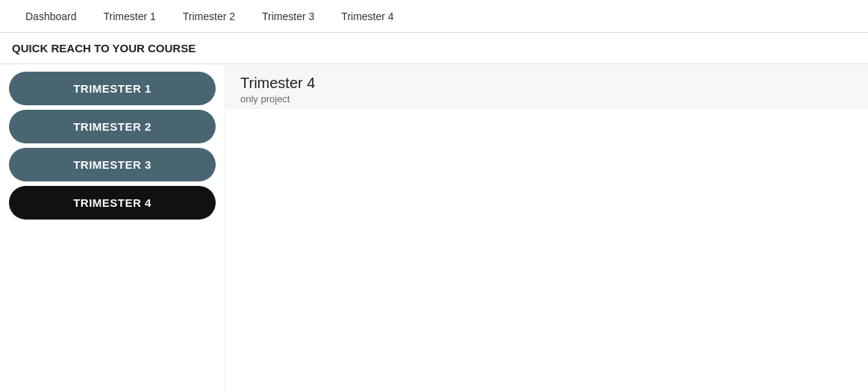 Image resolution: width=868 pixels, height=392 pixels. What do you see at coordinates (51, 16) in the screenshot?
I see `nav-item-dashboard: Dashboard` at bounding box center [51, 16].